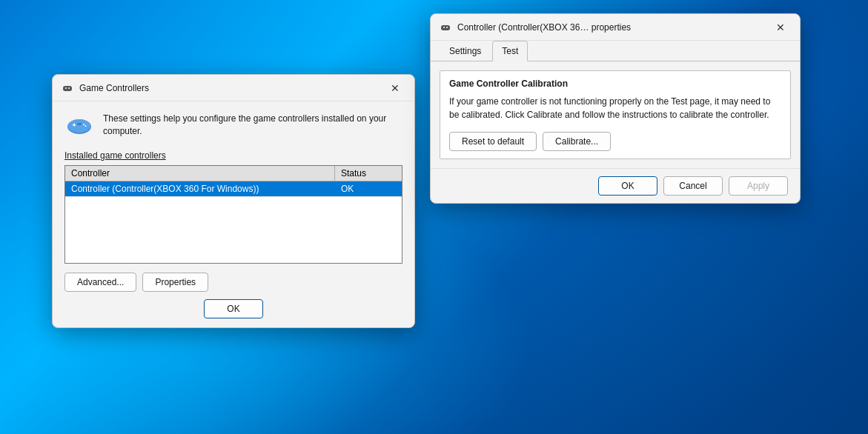 The image size is (868, 434). I want to click on properties-footer: OK Cancel Apply, so click(615, 185).